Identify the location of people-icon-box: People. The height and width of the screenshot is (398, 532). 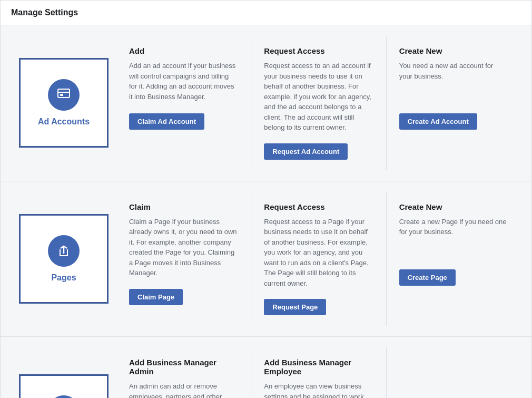
(64, 386).